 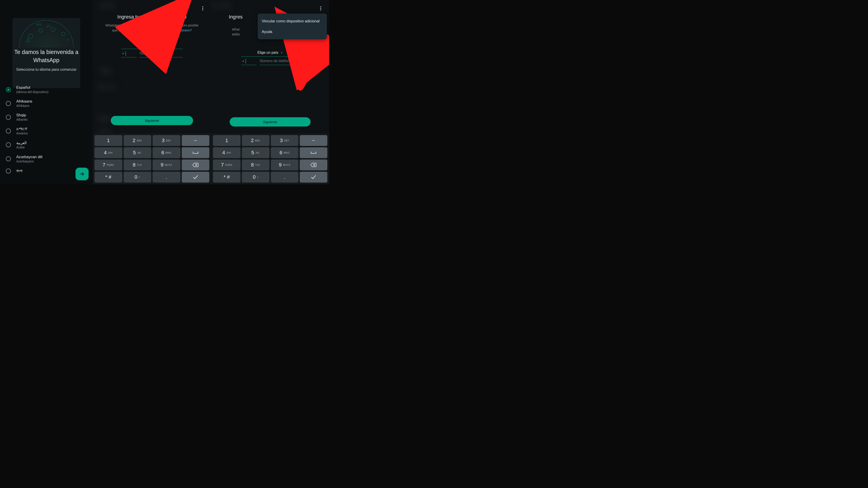 What do you see at coordinates (152, 10) in the screenshot?
I see `page-title: Ingresa tu n úmero de teléf ono` at bounding box center [152, 10].